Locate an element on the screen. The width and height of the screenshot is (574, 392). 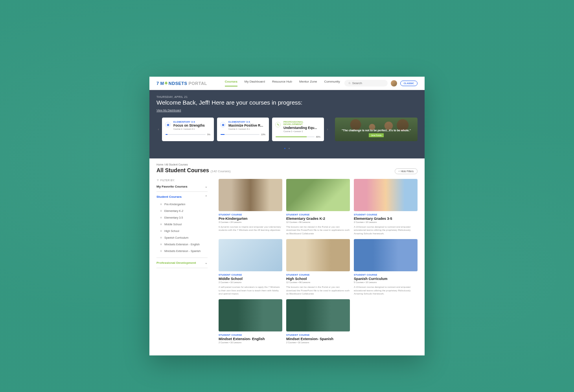
progress-card-meta: Course 1 • Lesson 2.1 is located at coordinates (192, 129).